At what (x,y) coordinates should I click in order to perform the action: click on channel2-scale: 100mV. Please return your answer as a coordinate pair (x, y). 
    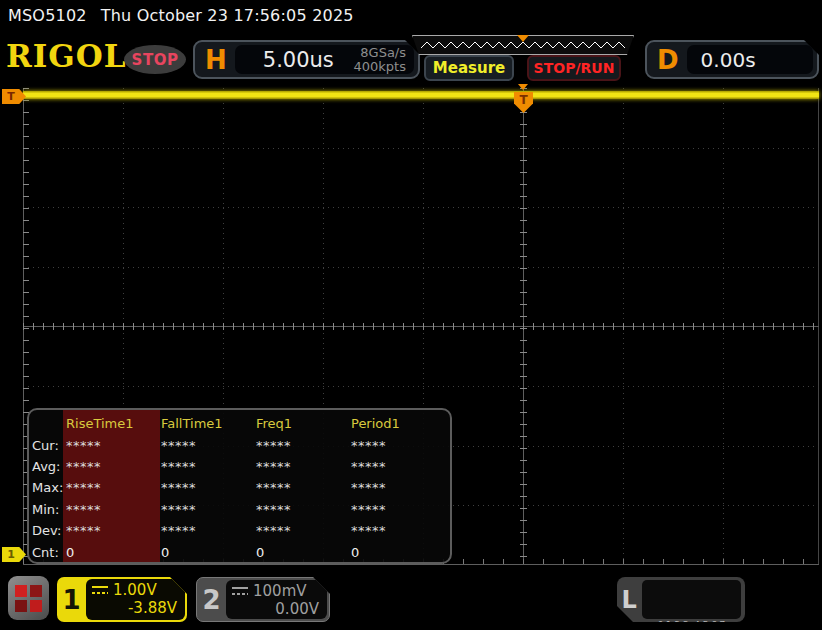
    Looking at the image, I should click on (280, 591).